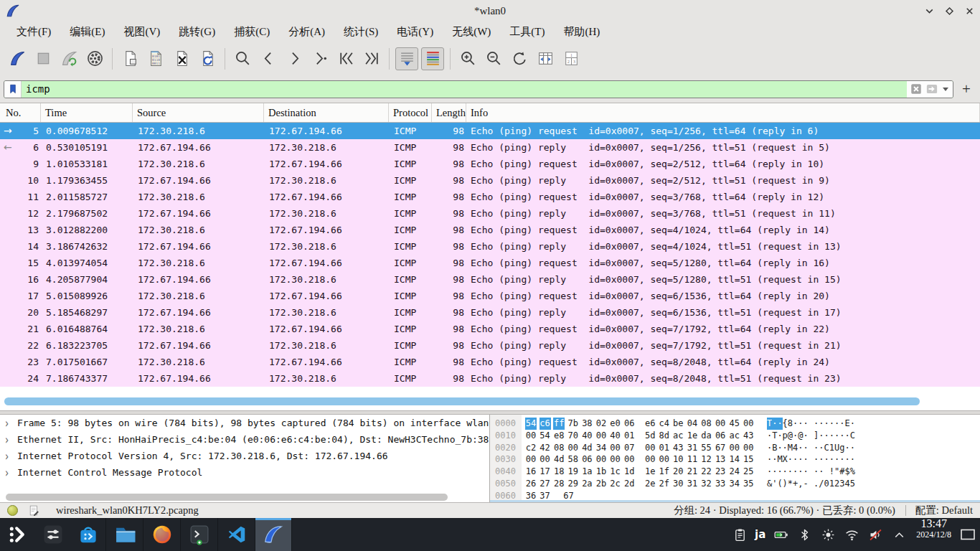  Describe the element at coordinates (916, 89) in the screenshot. I see `filter-clear-icon` at that location.